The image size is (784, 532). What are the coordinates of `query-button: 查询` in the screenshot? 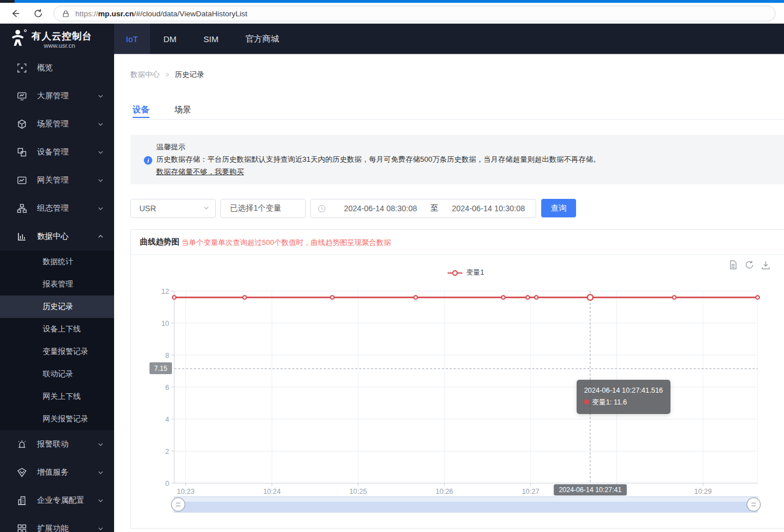 It's located at (559, 208).